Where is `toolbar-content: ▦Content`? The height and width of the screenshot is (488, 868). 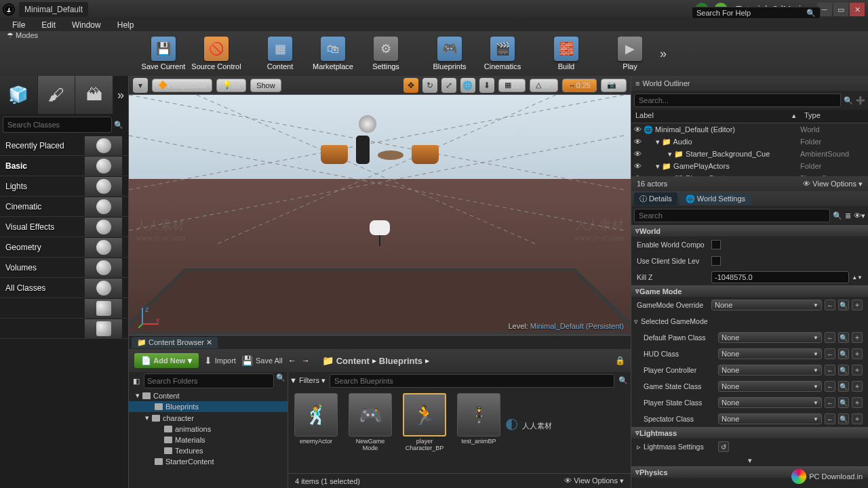 toolbar-content: ▦Content is located at coordinates (280, 54).